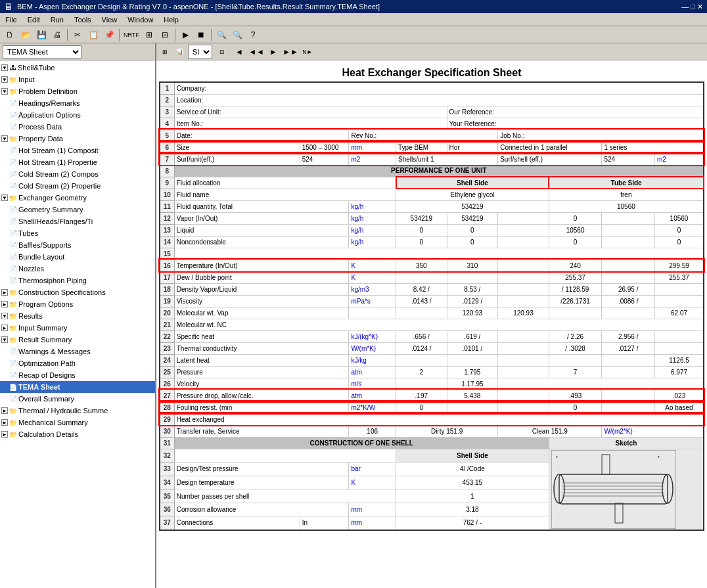 This screenshot has width=707, height=588. I want to click on pdrop-unit: atm, so click(373, 396).